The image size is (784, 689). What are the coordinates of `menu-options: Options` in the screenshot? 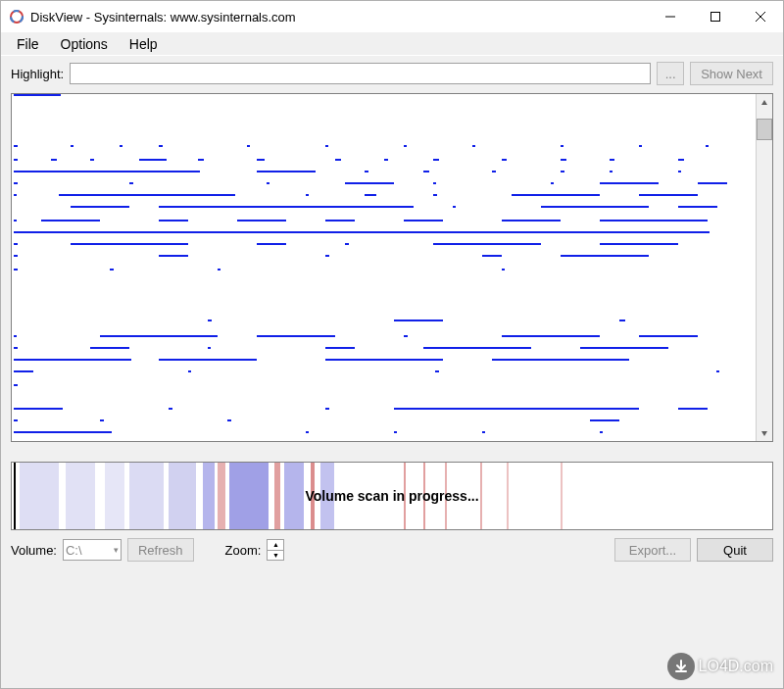 It's located at (84, 44).